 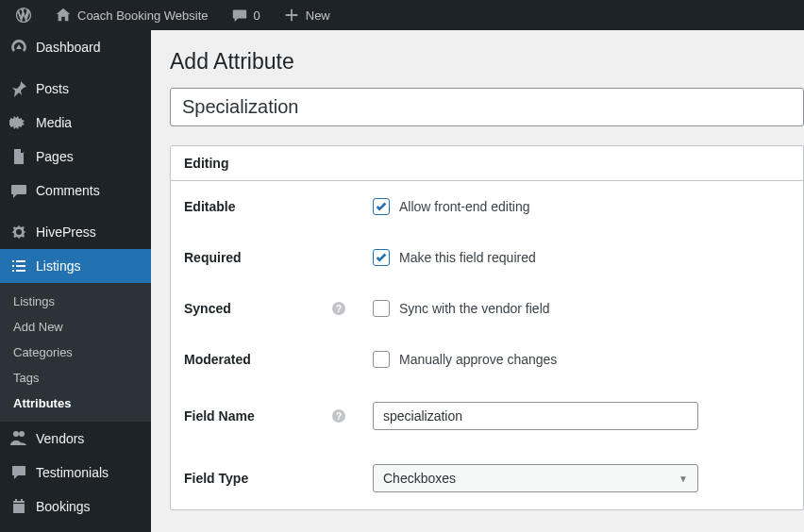 What do you see at coordinates (265, 359) in the screenshot?
I see `row-label-moderated: Moderated` at bounding box center [265, 359].